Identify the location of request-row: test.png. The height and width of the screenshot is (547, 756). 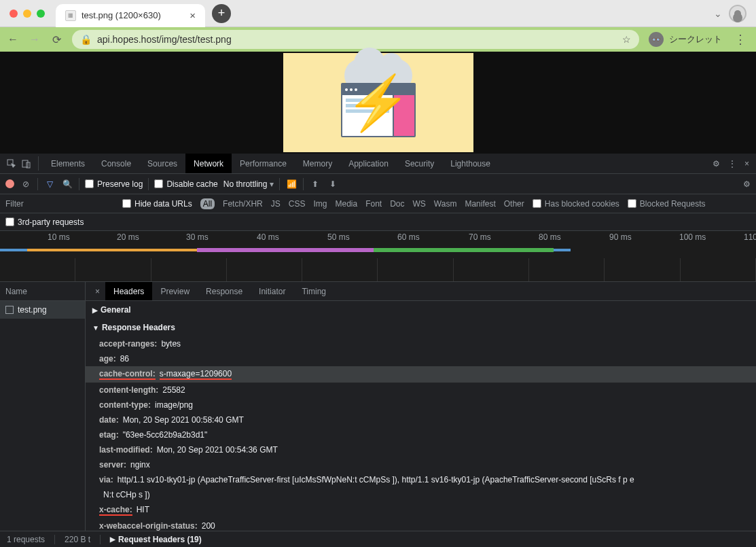
(42, 310).